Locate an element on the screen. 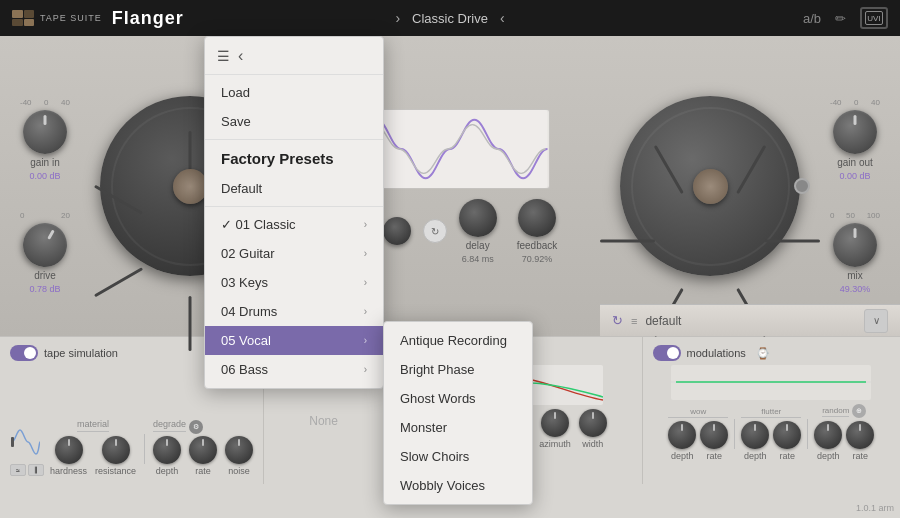  left-knobs: -40 0 40 gain in 0.00 dB 0 20 drive 0.78… is located at coordinates (45, 186).